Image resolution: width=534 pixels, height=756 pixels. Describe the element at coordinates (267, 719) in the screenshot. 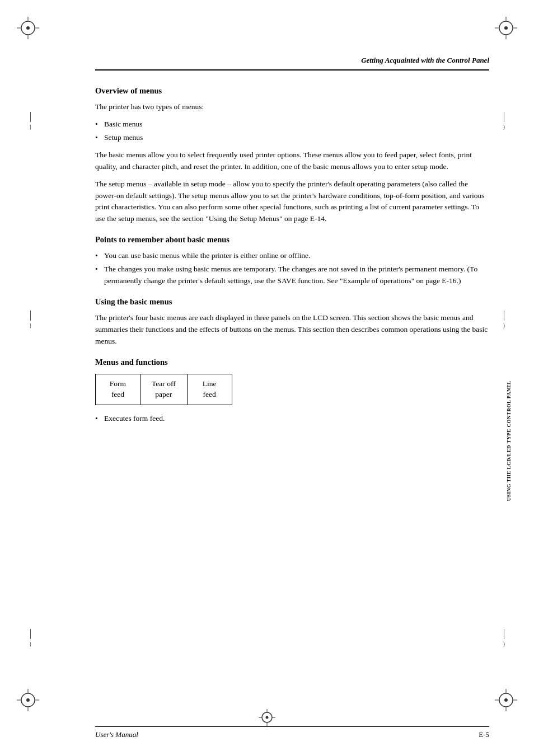

I see `bottom-center-mark` at that location.